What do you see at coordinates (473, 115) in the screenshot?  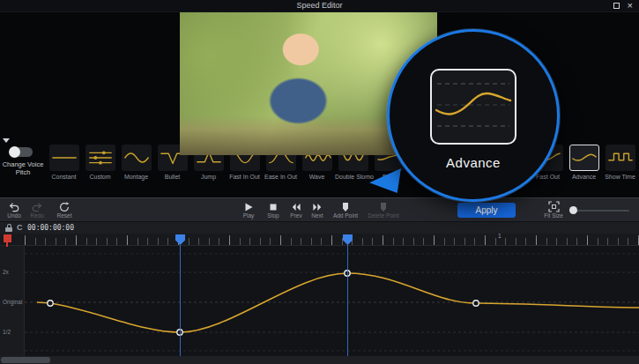 I see `magnifier-callout: Advance` at bounding box center [473, 115].